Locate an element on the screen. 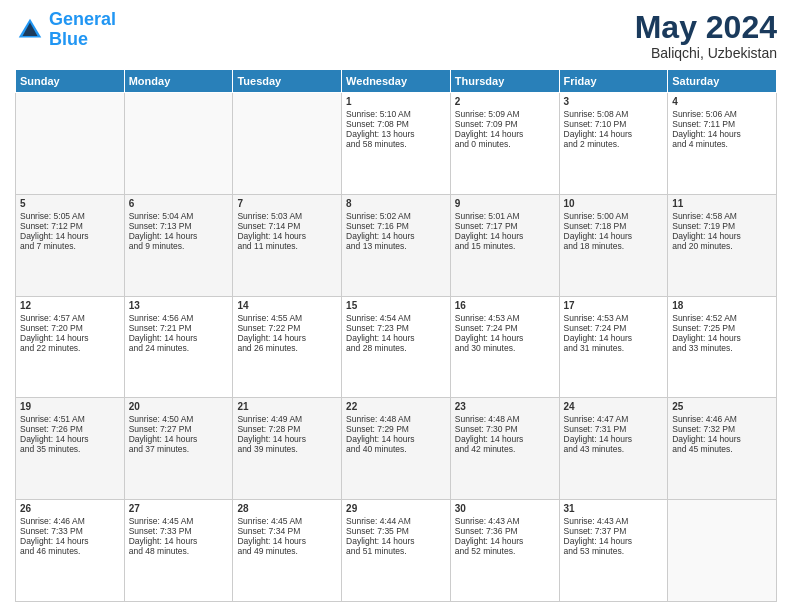  day-info: and 35 minutes. is located at coordinates (70, 449).